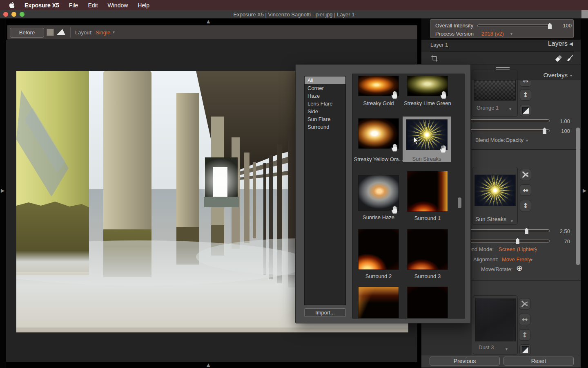 This screenshot has height=368, width=588. What do you see at coordinates (428, 303) in the screenshot?
I see `surround-5-thumbnail` at bounding box center [428, 303].